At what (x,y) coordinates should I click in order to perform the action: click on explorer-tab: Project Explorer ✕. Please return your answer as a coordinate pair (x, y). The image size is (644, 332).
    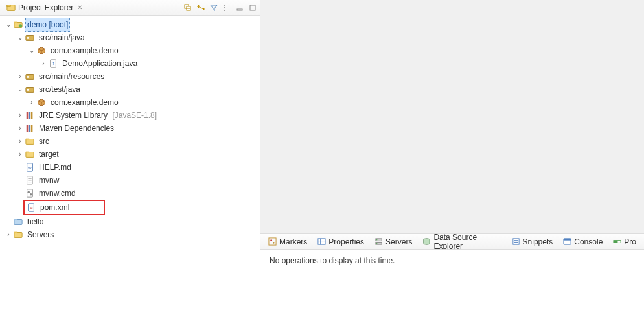
    Looking at the image, I should click on (44, 8).